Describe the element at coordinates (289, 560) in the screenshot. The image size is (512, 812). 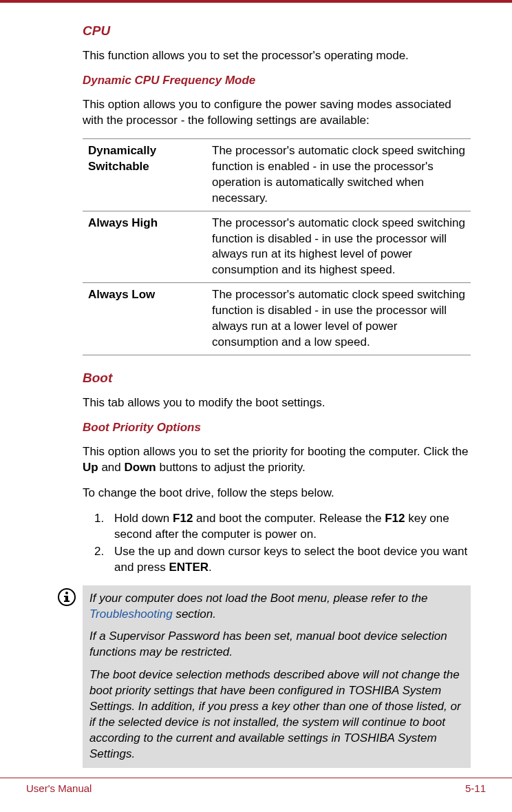
I see `list-item: Use the up and down cursor keys to selec…` at that location.